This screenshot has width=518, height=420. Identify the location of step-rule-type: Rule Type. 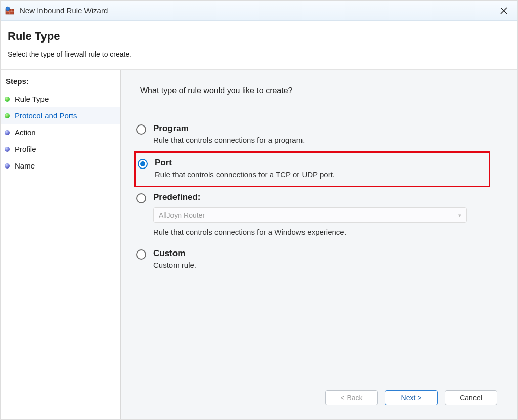
(61, 99).